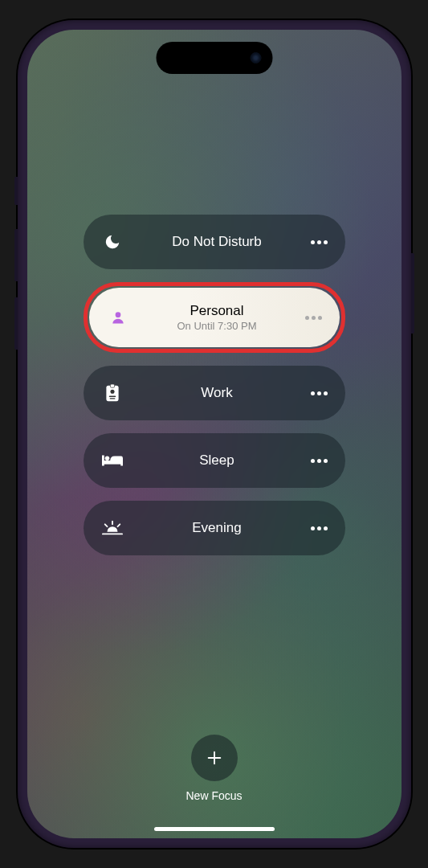 Image resolution: width=428 pixels, height=868 pixels. I want to click on focus-item-personal: Personal On Until 7:30 PM, so click(214, 317).